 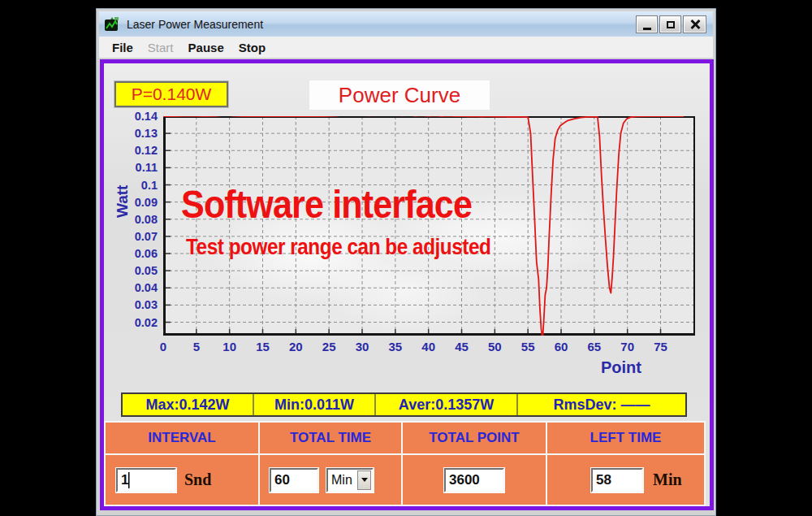 What do you see at coordinates (404, 463) in the screenshot?
I see `settings-table: INTERVAL TOTAL TIME TOTAL POINT LEFT TIM…` at bounding box center [404, 463].